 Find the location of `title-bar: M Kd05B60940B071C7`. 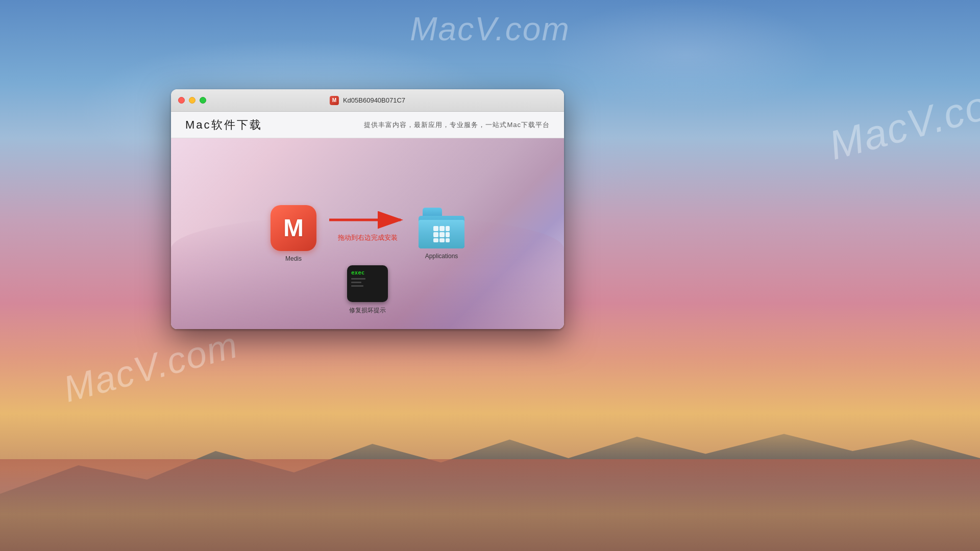

title-bar: M Kd05B60940B071C7 is located at coordinates (368, 101).